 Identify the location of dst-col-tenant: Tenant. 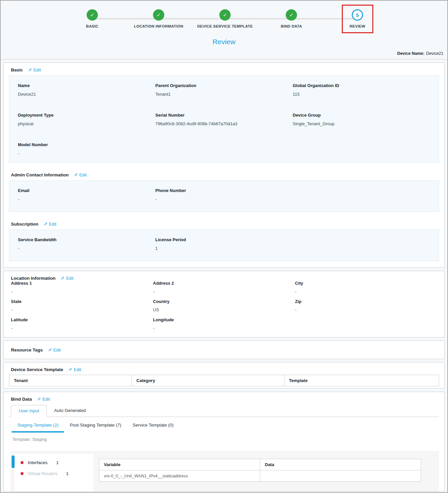
(70, 381).